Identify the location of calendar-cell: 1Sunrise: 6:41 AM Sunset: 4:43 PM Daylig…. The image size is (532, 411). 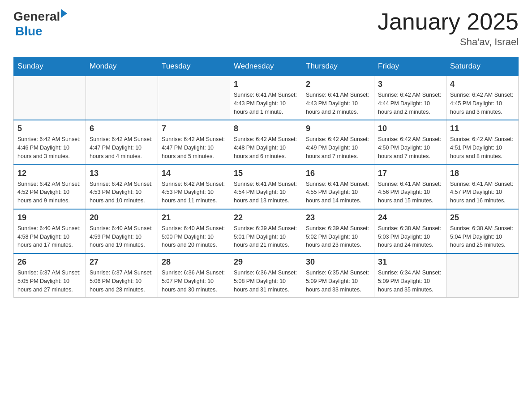
(266, 98).